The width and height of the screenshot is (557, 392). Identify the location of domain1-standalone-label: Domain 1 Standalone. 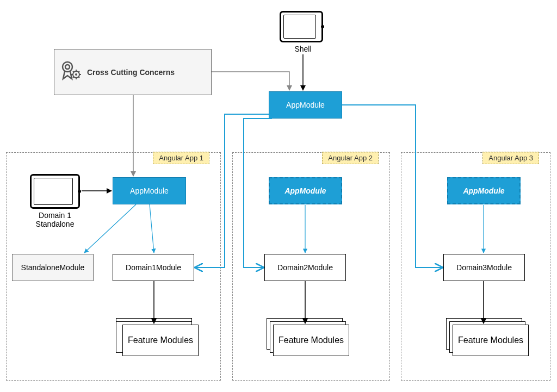
(55, 220).